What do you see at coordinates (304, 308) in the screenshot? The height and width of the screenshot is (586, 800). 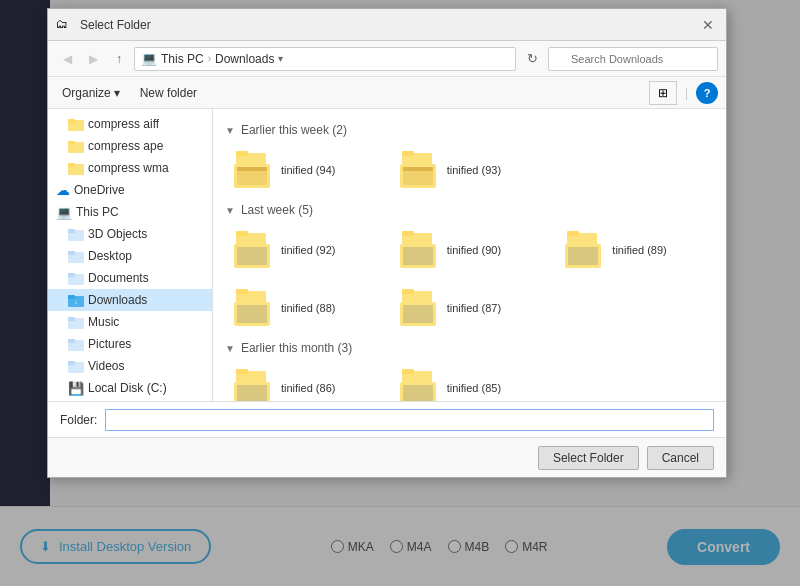 I see `file-item-tinified-88: tinified (88)` at bounding box center [304, 308].